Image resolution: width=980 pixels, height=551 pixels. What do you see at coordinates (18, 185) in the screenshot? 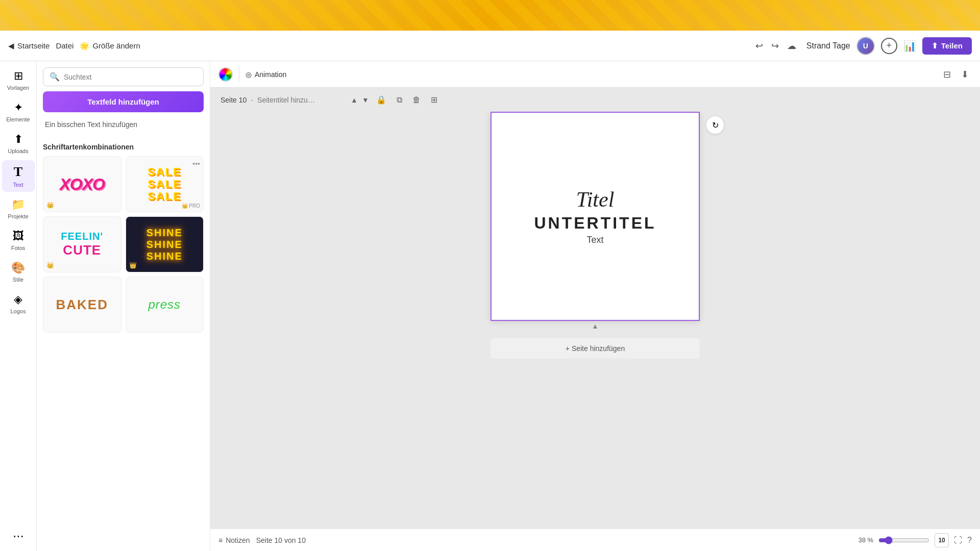
I see `sidebar-label-text: Text` at bounding box center [18, 185].